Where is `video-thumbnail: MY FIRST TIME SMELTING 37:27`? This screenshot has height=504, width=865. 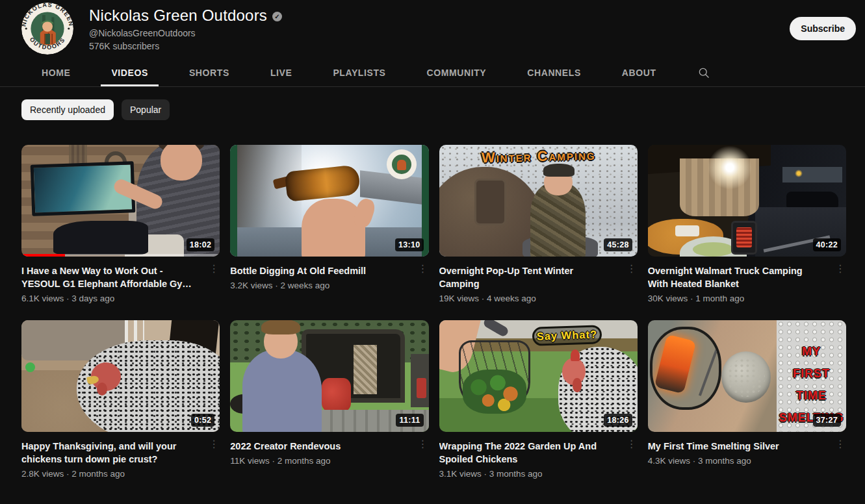 video-thumbnail: MY FIRST TIME SMELTING 37:27 is located at coordinates (747, 376).